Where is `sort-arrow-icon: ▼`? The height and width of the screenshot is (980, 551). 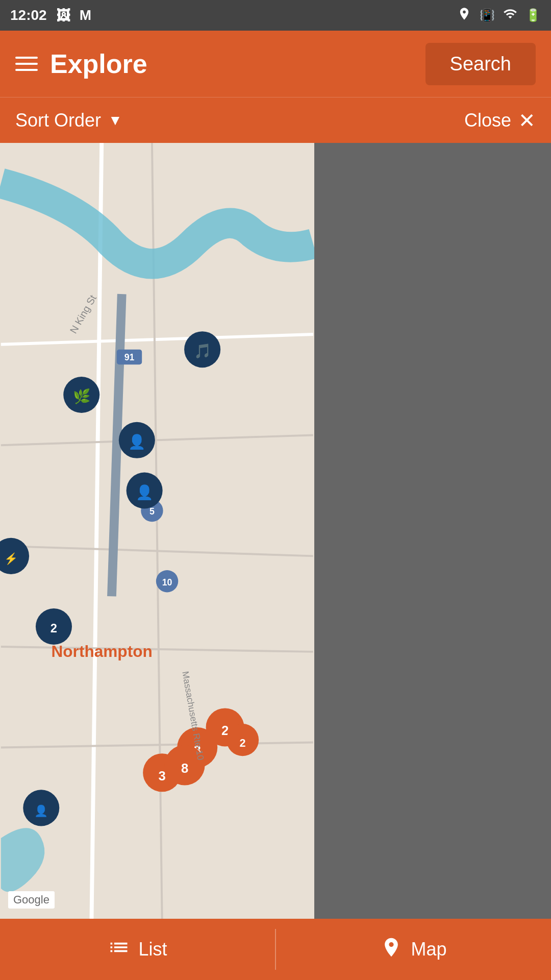
sort-arrow-icon: ▼ is located at coordinates (115, 120).